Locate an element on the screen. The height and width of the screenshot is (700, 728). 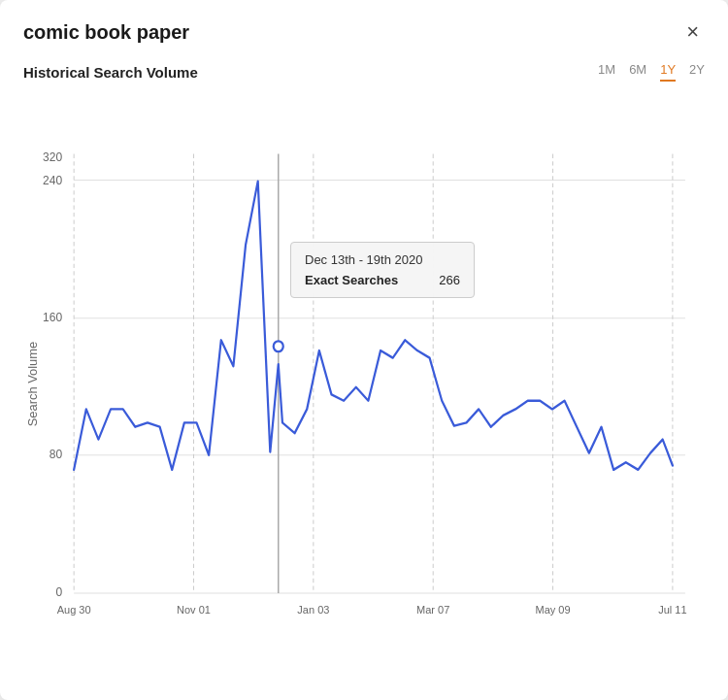
svg-text: Jul 11 is located at coordinates (672, 610).